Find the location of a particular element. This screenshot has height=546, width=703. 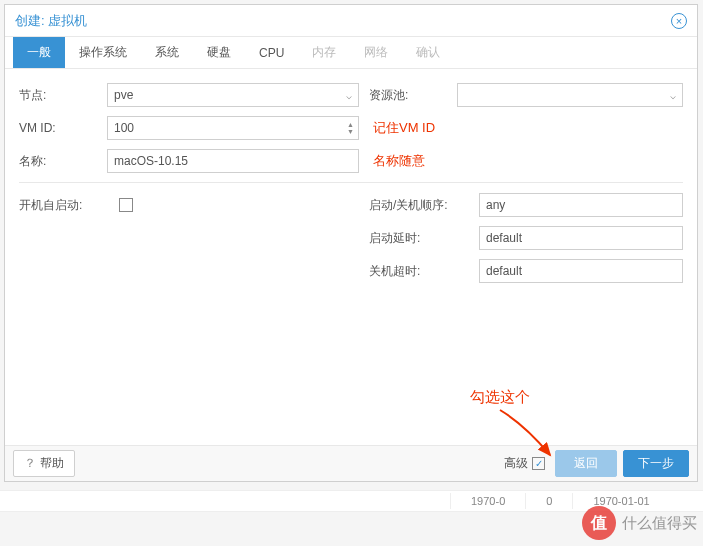

help-label: 帮助 is located at coordinates (52, 464).